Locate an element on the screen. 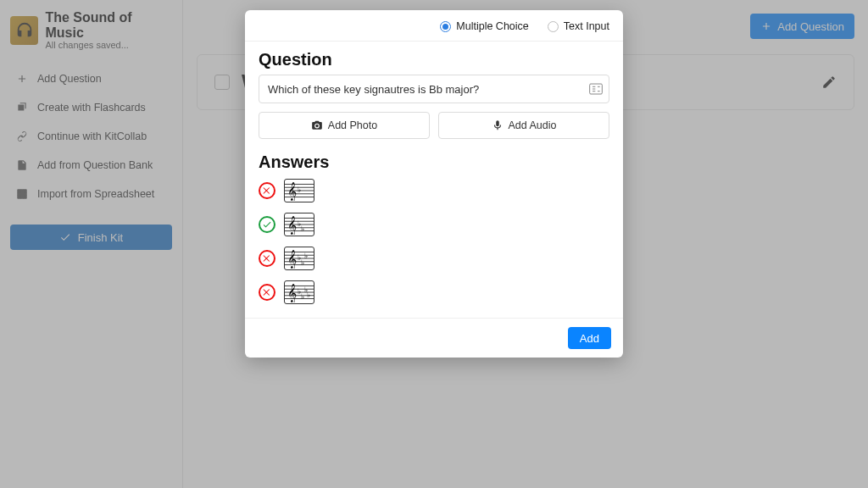 Image resolution: width=868 pixels, height=488 pixels. answer-image: 𝄞♭♭♭ is located at coordinates (299, 258).